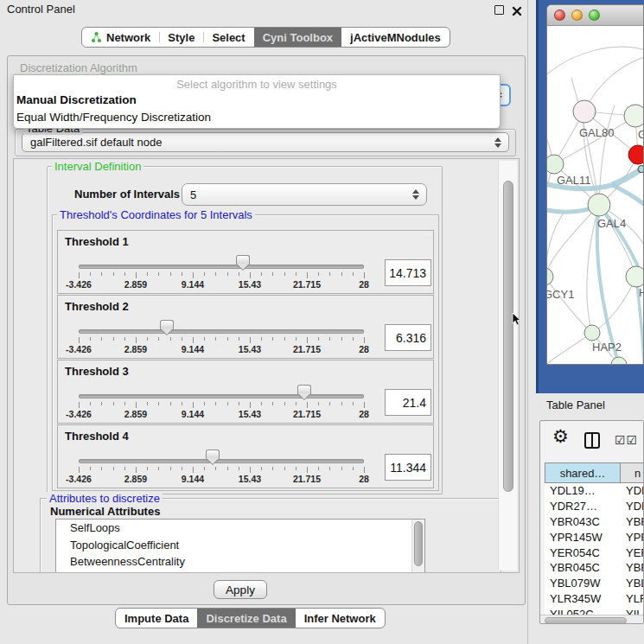 The image size is (644, 644). I want to click on split-columns-icon, so click(592, 441).